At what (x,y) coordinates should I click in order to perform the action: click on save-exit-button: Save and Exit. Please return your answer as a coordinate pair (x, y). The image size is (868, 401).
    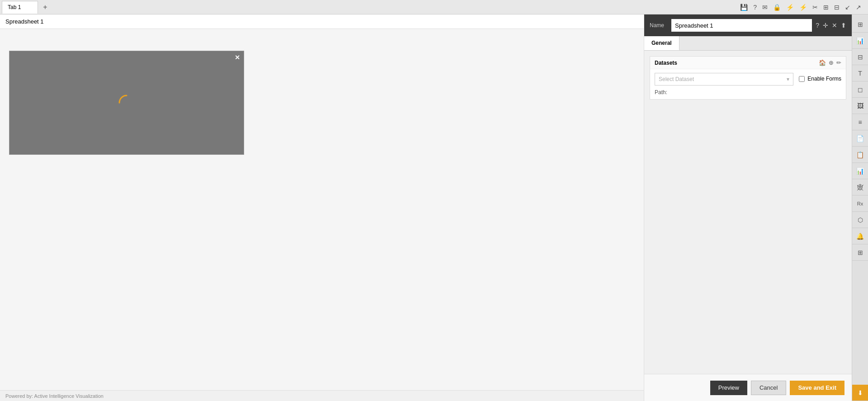
    Looking at the image, I should click on (817, 388).